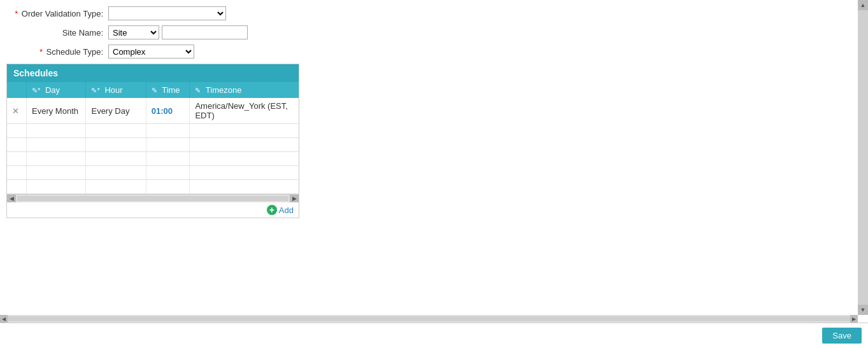 This screenshot has height=348, width=868. What do you see at coordinates (57, 52) in the screenshot?
I see `schedule-type-label: * Schedule Type:` at bounding box center [57, 52].